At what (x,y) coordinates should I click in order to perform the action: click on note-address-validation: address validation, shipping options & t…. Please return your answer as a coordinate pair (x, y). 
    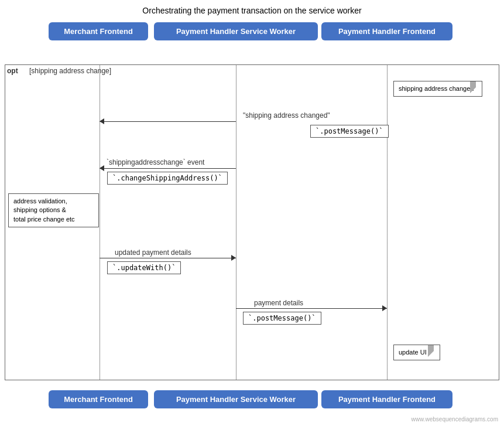
    Looking at the image, I should click on (54, 210).